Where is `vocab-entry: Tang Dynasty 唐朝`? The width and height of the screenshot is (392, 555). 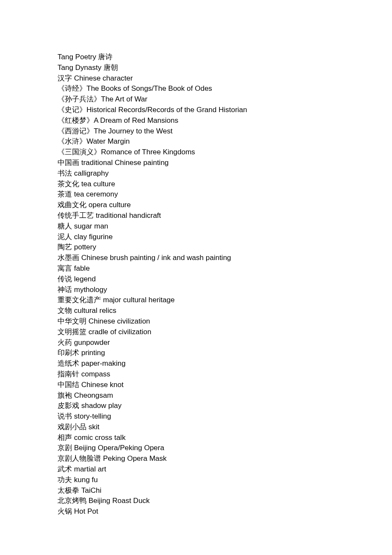 vocab-entry: Tang Dynasty 唐朝 is located at coordinates (208, 68).